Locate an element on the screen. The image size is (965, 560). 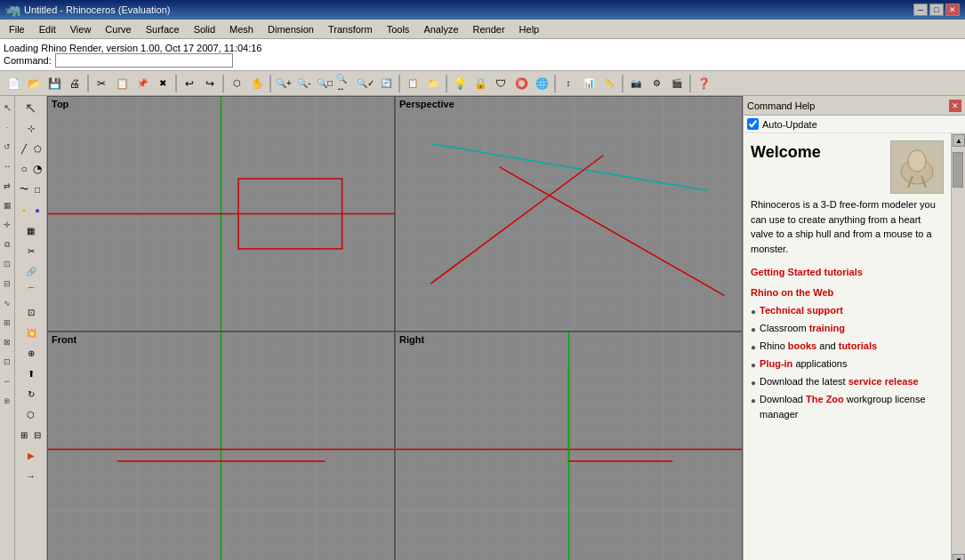
smash-tool: ⊞ is located at coordinates (7, 323).